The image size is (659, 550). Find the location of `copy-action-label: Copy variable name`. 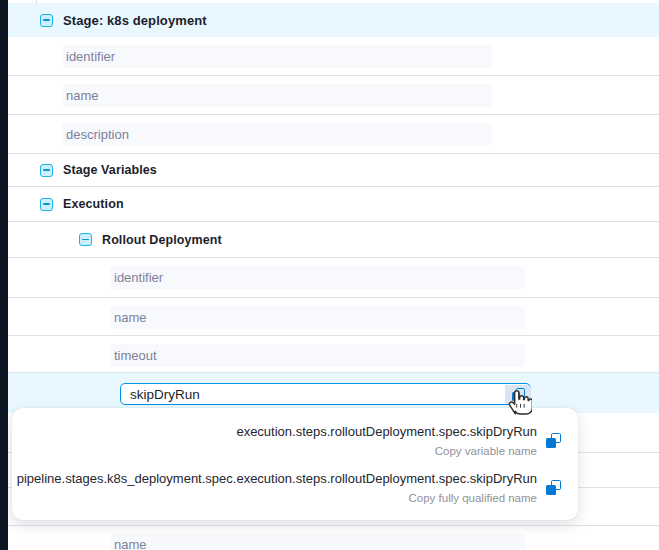

copy-action-label: Copy variable name is located at coordinates (386, 451).